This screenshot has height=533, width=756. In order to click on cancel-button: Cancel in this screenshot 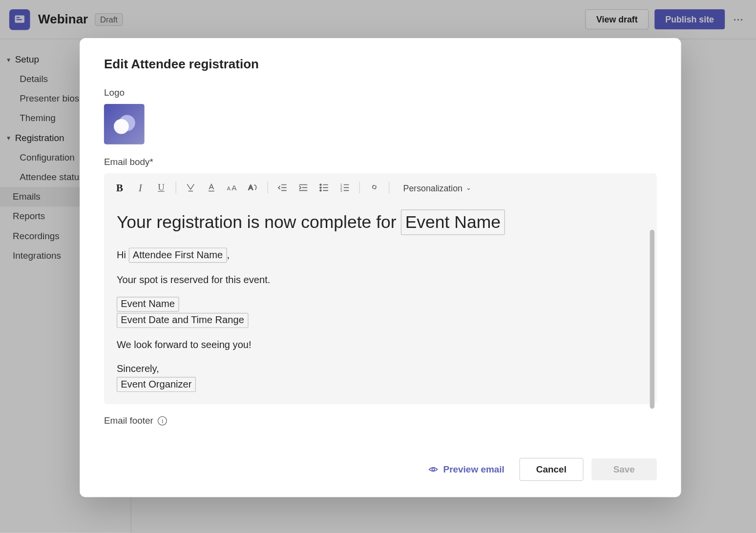, I will do `click(552, 470)`.